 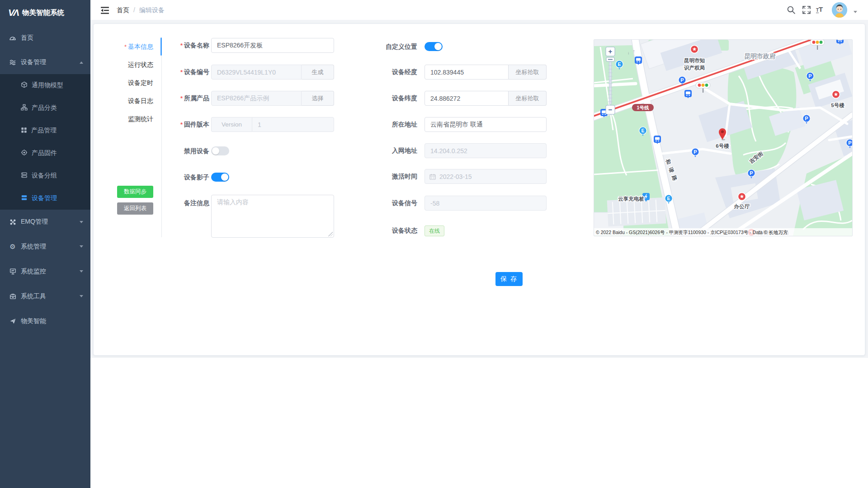 I want to click on status-badge: 在线, so click(x=434, y=231).